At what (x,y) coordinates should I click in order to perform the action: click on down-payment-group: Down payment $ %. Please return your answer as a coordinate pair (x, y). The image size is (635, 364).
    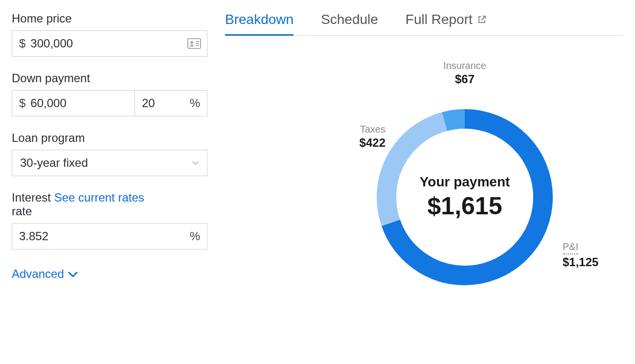
    Looking at the image, I should click on (110, 94).